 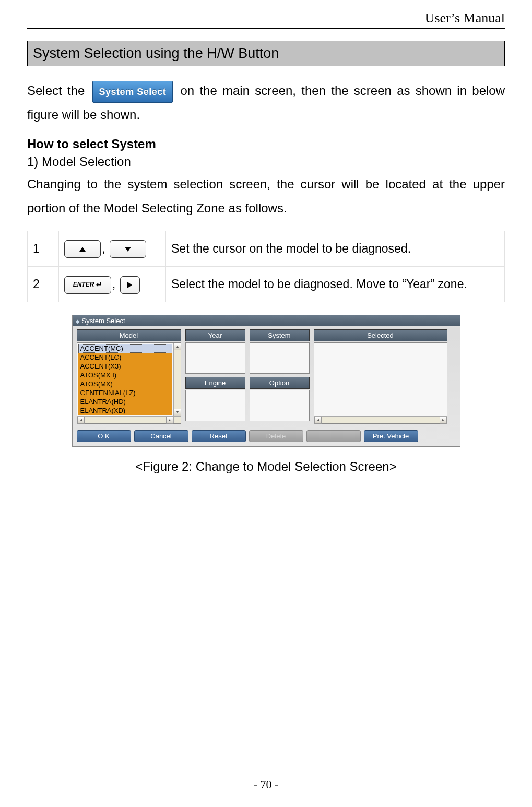 What do you see at coordinates (215, 406) in the screenshot?
I see `engine-listbox` at bounding box center [215, 406].